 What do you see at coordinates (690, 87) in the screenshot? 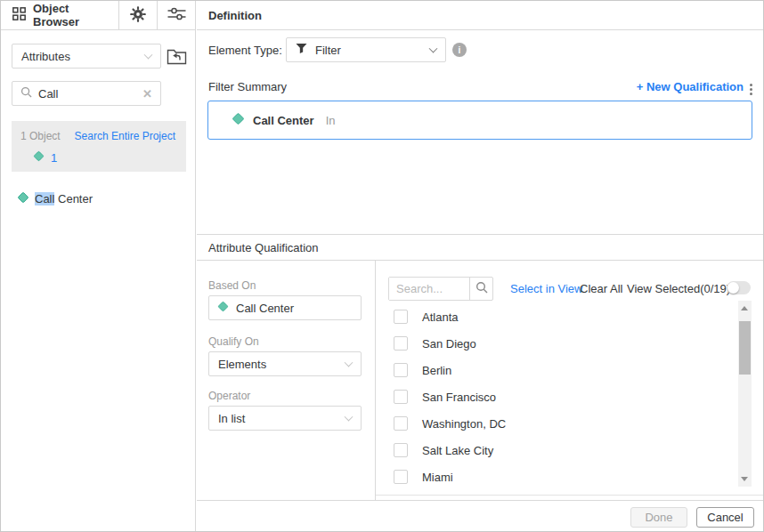
I see `new-qualification-link: + New Qualification` at bounding box center [690, 87].